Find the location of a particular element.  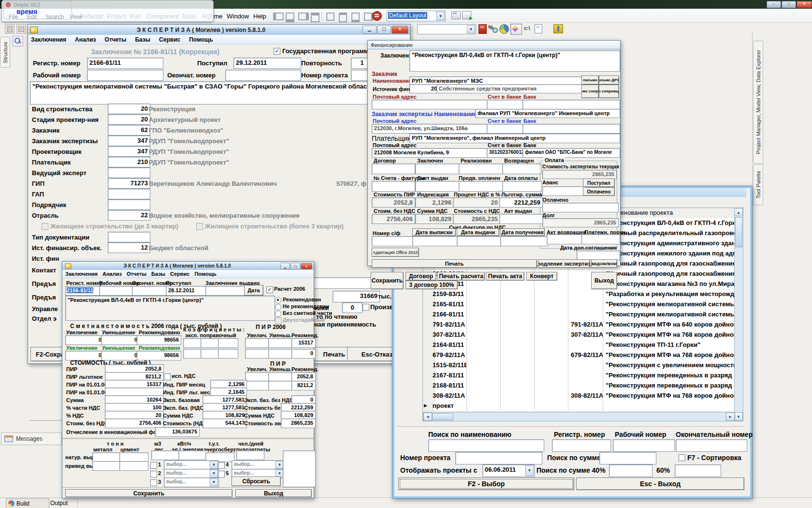

reg-input: 2156-81/11 is located at coordinates (83, 291).